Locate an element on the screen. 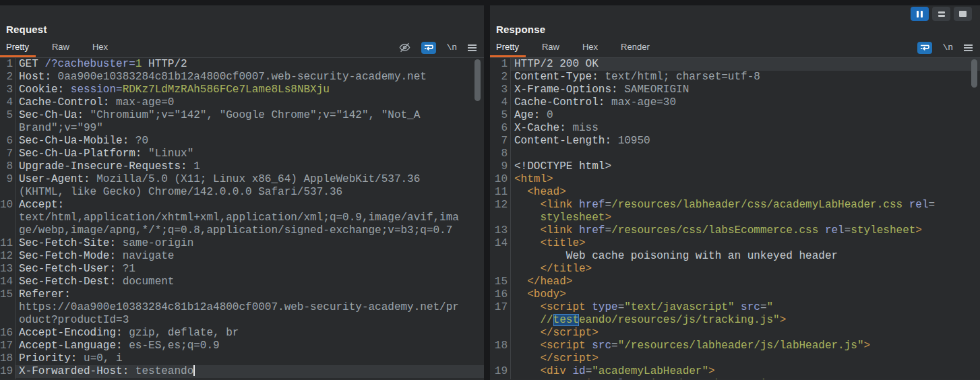  code-row: 3Cookie: session=RDKz7LdMzRAh586FCe7Lame… is located at coordinates (242, 90).